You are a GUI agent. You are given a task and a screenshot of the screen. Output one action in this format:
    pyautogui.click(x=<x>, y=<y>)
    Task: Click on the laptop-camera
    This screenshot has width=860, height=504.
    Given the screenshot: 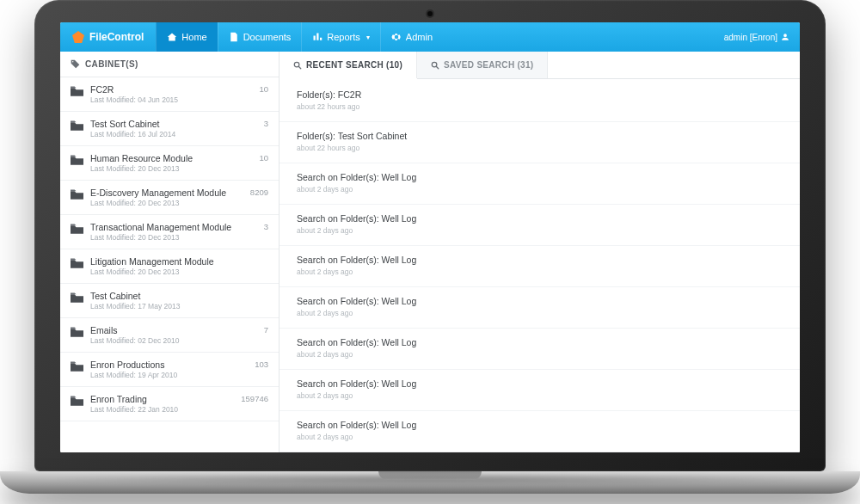 What is the action you would take?
    pyautogui.click(x=430, y=14)
    